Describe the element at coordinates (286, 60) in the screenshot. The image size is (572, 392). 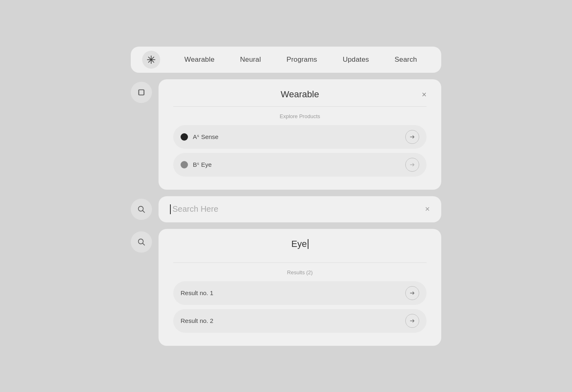
I see `navbar-row: Wearable Neural Programs Updates Search` at that location.